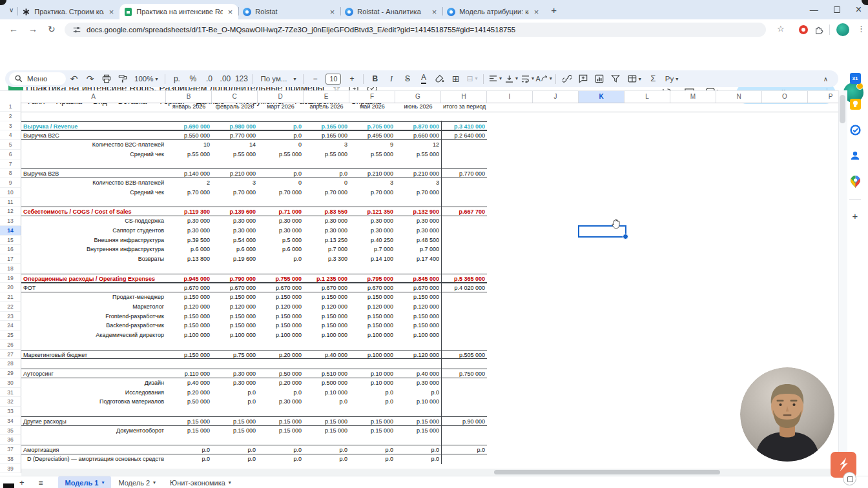 This screenshot has height=488, width=868. I want to click on value-cell: р.980 000, so click(235, 127).